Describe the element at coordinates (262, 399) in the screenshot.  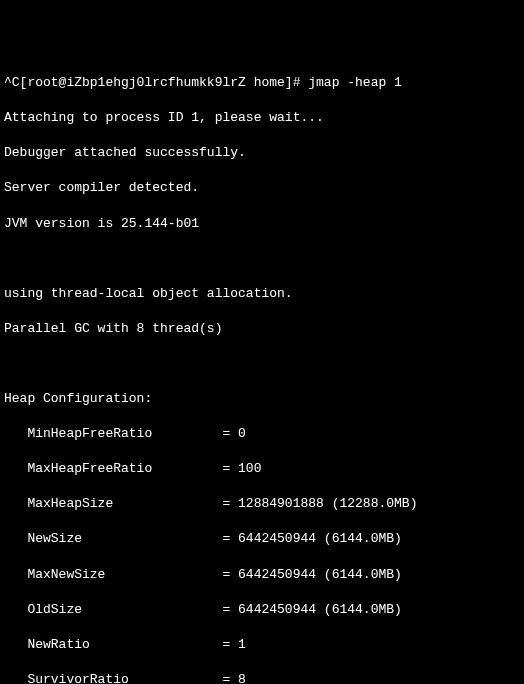
I see `heap-config-header: Heap Configuration:` at that location.